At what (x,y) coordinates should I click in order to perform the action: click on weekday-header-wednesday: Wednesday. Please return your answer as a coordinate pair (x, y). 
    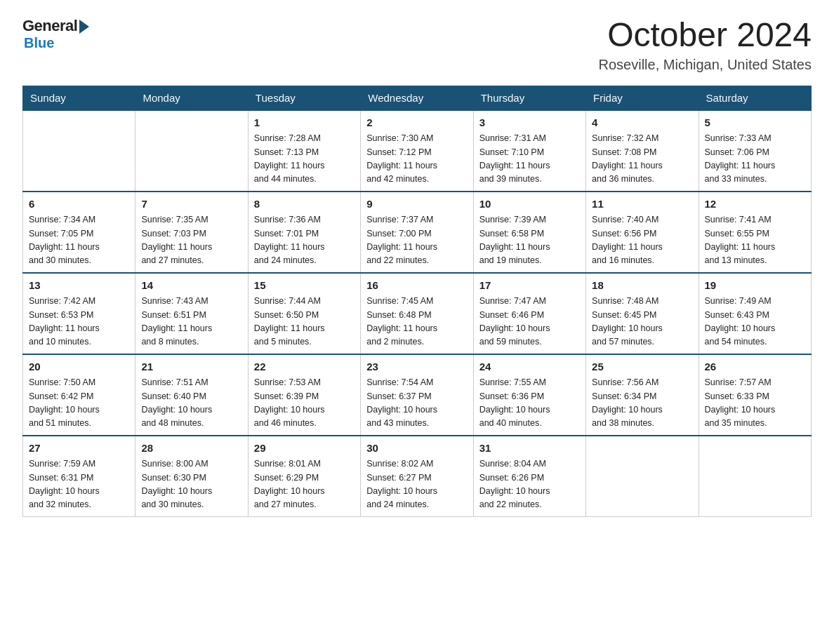
    Looking at the image, I should click on (417, 98).